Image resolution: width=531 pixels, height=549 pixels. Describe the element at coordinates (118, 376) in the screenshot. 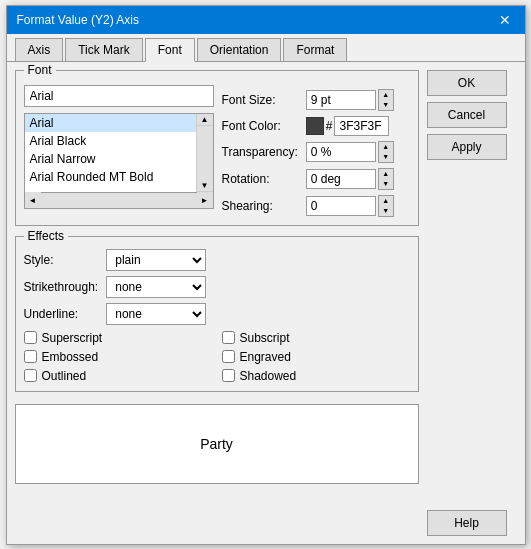

I see `outlined-row: Outlined` at that location.